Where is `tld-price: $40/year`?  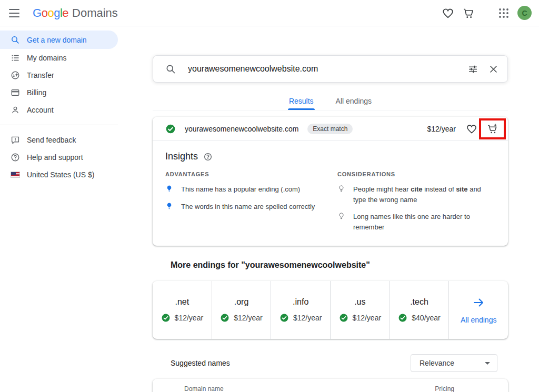
tld-price: $40/year is located at coordinates (426, 318).